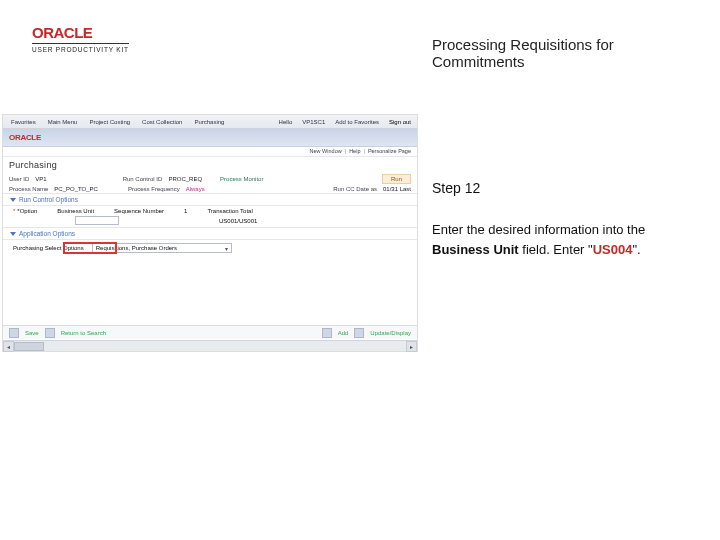  I want to click on business-unit-input, so click(97, 220).